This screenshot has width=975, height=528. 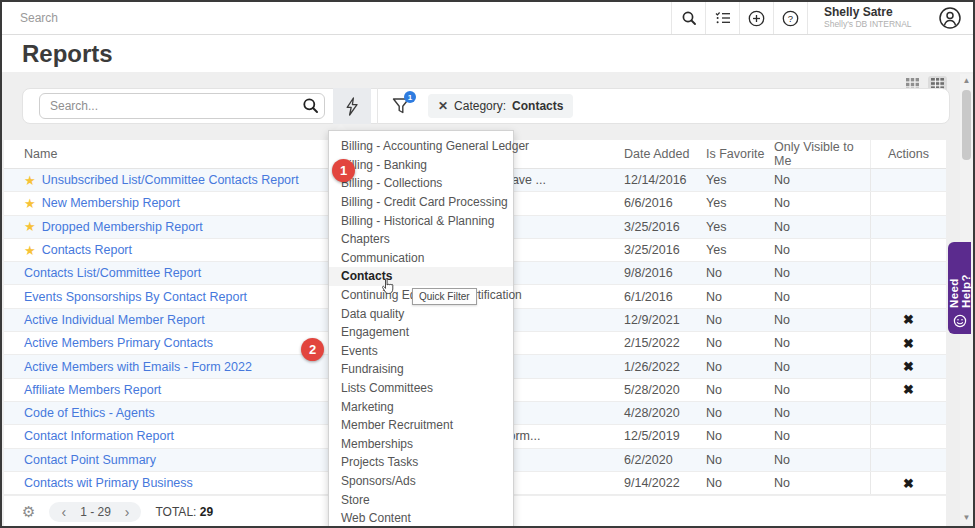 I want to click on plus-circle-icon, so click(x=756, y=18).